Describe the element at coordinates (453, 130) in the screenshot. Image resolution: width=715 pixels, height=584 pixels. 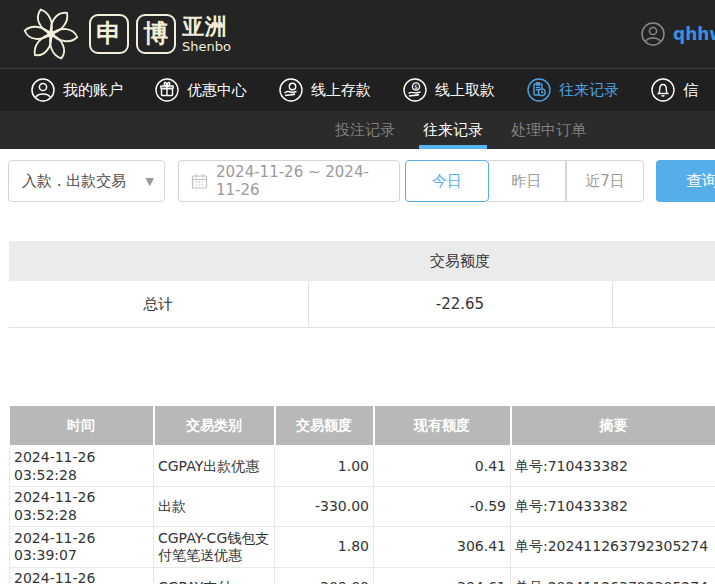
I see `tab-transaction-records: 往来记录` at that location.